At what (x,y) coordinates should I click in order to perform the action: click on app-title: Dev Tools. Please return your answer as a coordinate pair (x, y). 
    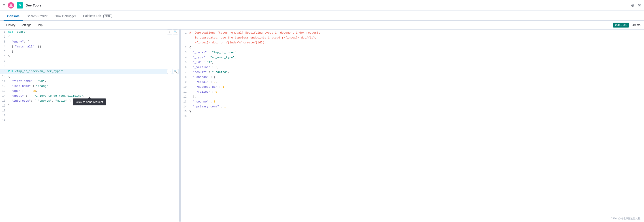
    Looking at the image, I should click on (34, 5).